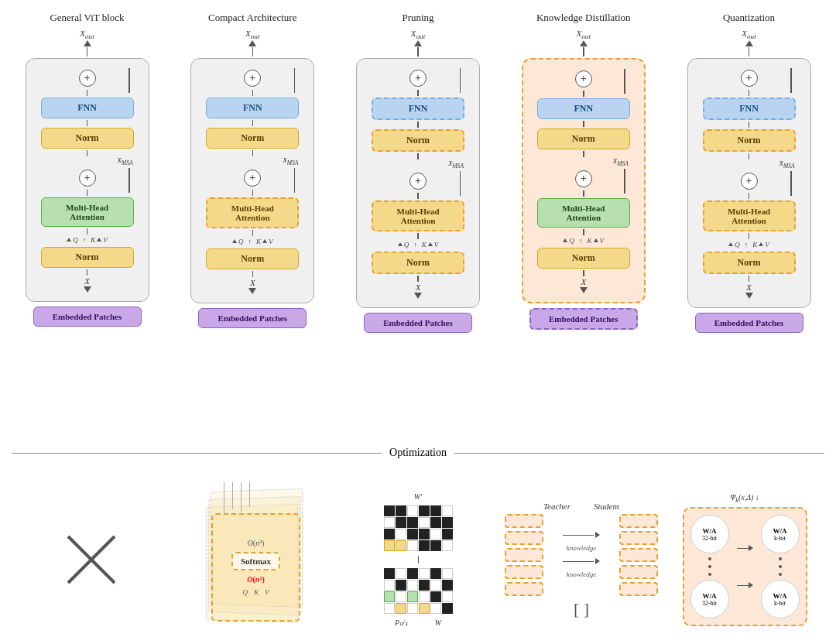  Describe the element at coordinates (255, 579) in the screenshot. I see `on2-bot-label: O(n²)` at that location.